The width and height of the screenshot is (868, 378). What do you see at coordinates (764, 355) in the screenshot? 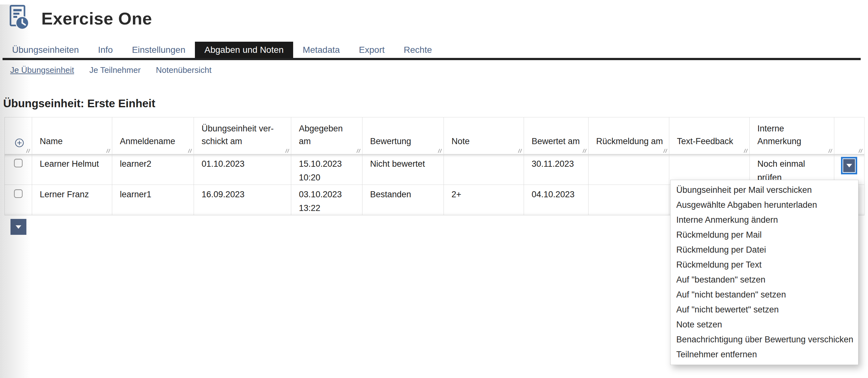
I see `menu-item-teilnehmer-entfernen: Teilnehmer entfernen` at bounding box center [764, 355].